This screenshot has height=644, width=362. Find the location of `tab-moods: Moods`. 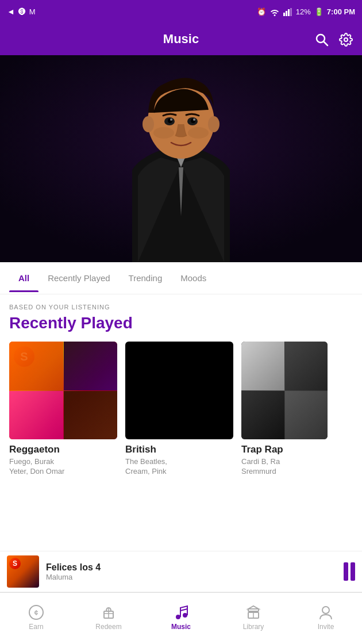

tab-moods: Moods is located at coordinates (193, 278).